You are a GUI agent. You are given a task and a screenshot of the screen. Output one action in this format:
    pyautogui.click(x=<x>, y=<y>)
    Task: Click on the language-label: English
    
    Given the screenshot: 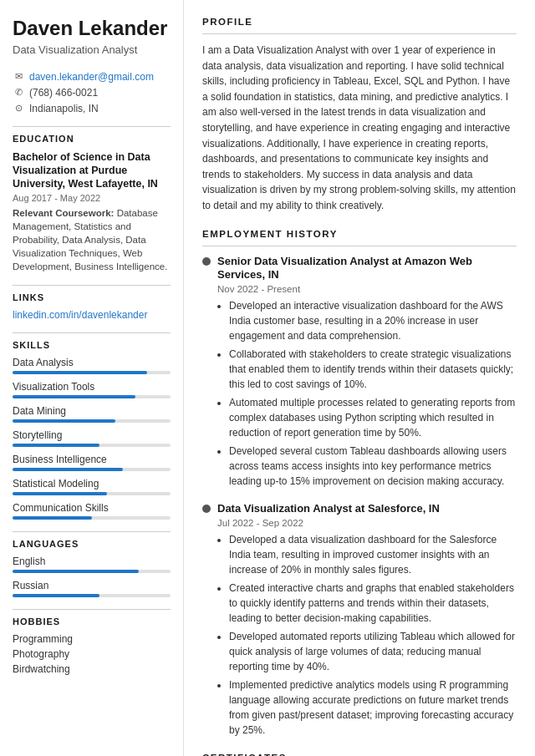 What is the action you would take?
    pyautogui.click(x=92, y=561)
    